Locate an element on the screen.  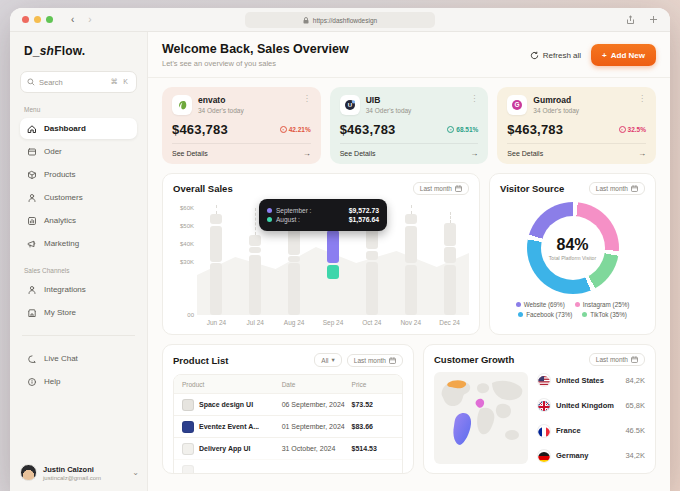
user-email: justincalz@gmail.com is located at coordinates (72, 478).